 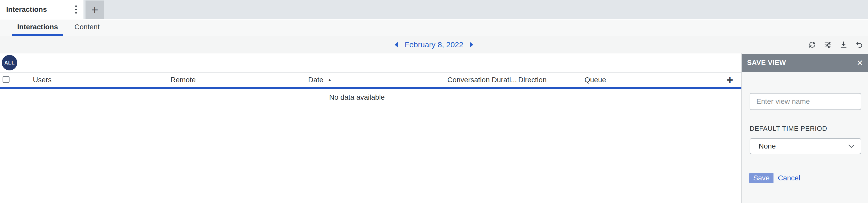 I want to click on date-navigation: February 8, 2022, so click(x=434, y=45).